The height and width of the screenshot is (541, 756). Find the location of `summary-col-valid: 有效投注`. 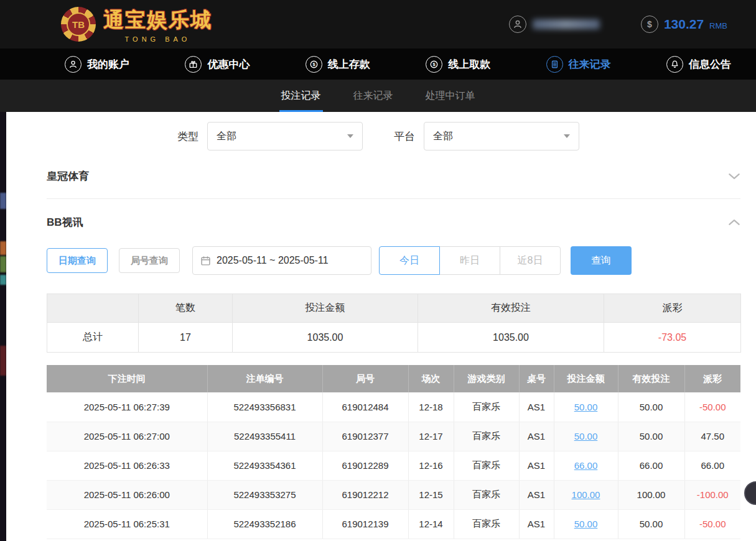

summary-col-valid: 有效投注 is located at coordinates (511, 308).